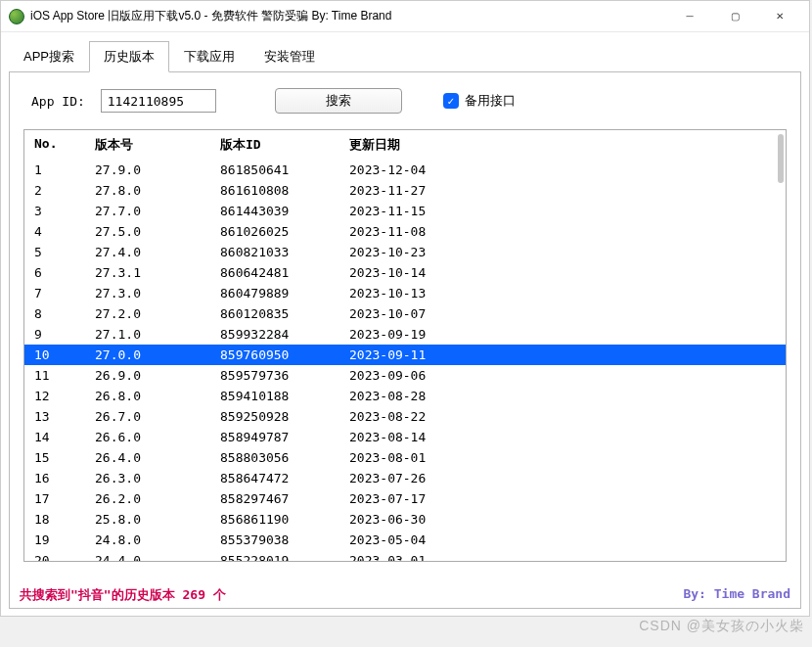  I want to click on tab-download-app: 下载应用, so click(209, 57).